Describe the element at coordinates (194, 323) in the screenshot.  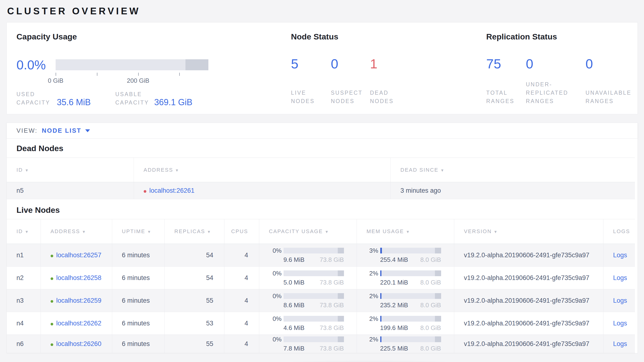
I see `replicas-cell: 53` at that location.